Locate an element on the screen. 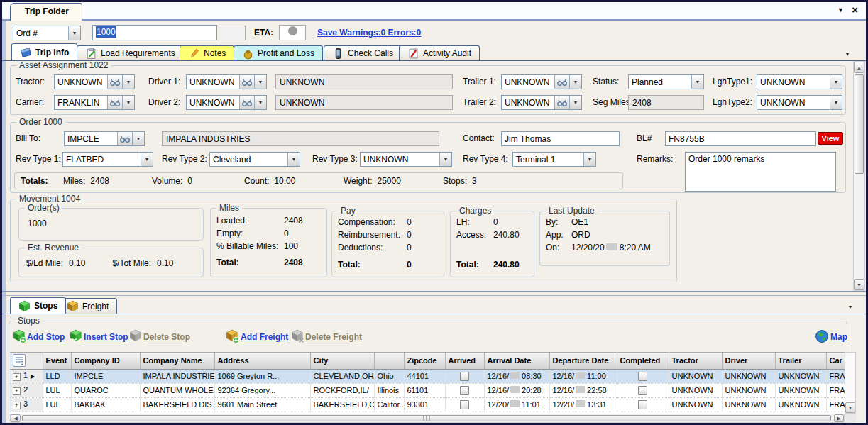 The width and height of the screenshot is (868, 425). col-departure-date: Departure Date is located at coordinates (583, 360).